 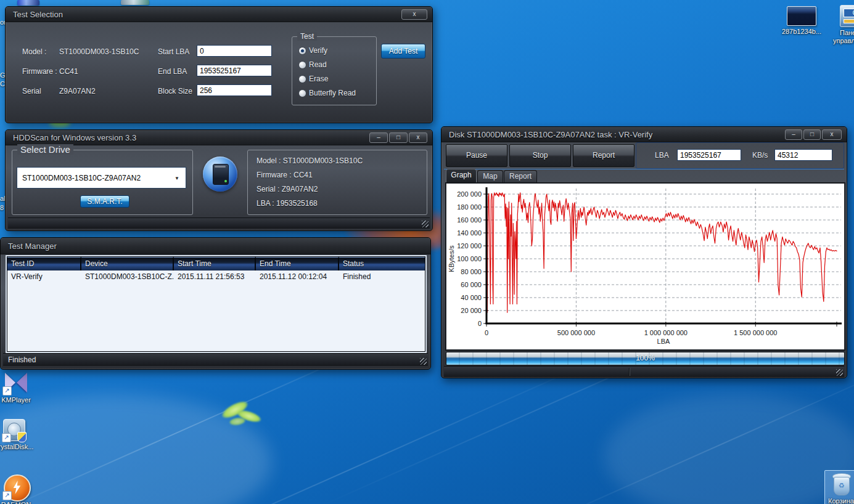 What do you see at coordinates (32, 246) in the screenshot?
I see `window-title: Test Manager` at bounding box center [32, 246].